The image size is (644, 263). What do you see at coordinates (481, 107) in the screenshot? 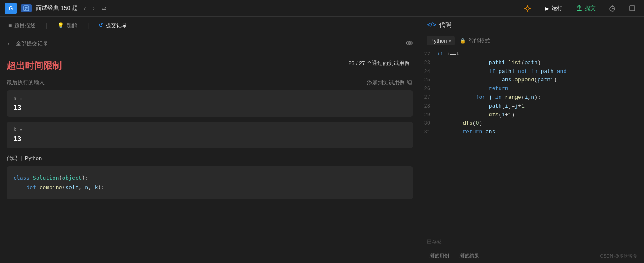
I see `line-code-28: path[i]=j+1` at bounding box center [481, 107].